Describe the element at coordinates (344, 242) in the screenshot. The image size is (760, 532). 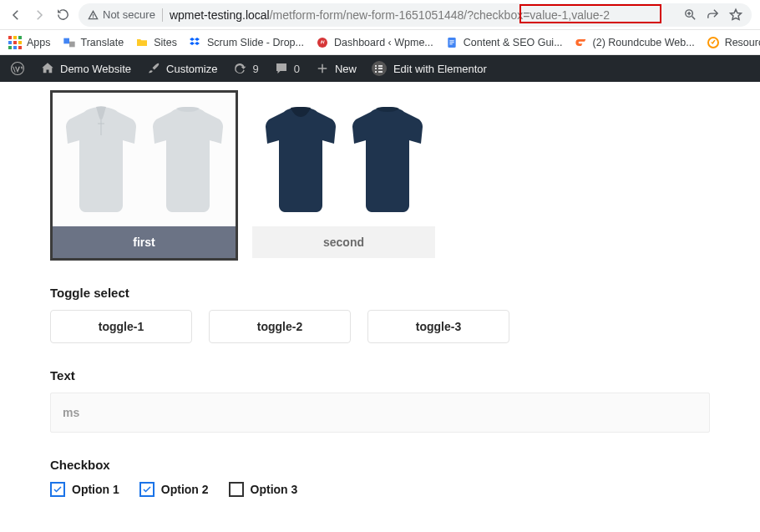
I see `option-label: second` at that location.